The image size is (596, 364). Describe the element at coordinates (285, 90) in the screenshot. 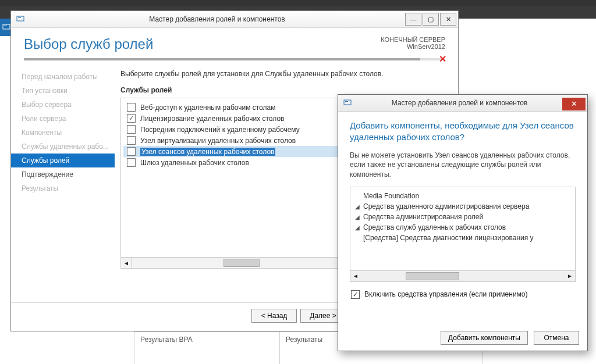

I see `role-services-label: Службы ролей` at that location.